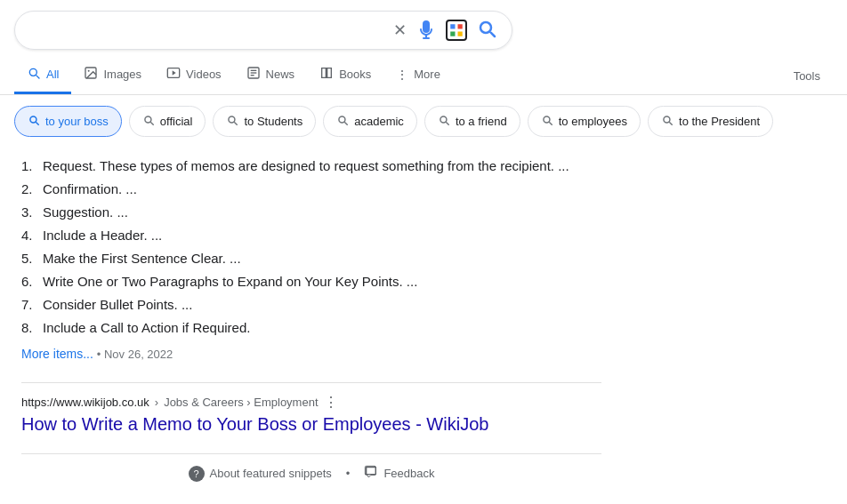 This screenshot has width=847, height=504. I want to click on nav-tabs: All Images Videos News Books ⋮ More Tool…, so click(424, 76).